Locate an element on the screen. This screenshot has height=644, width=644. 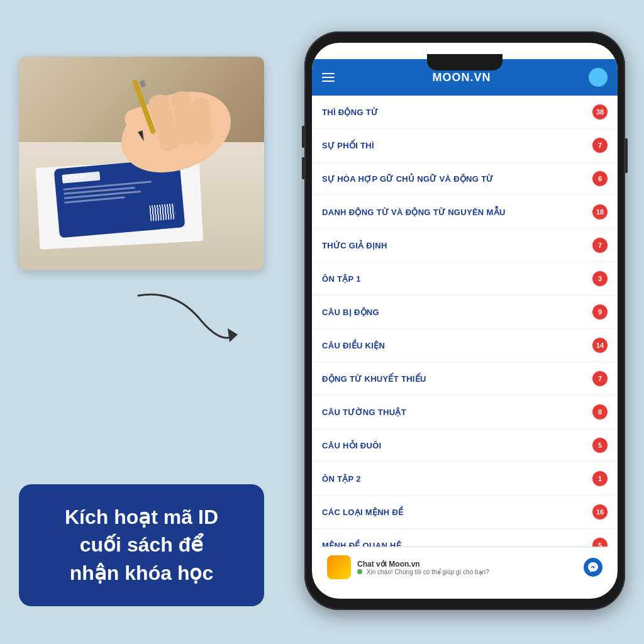
menu-item: CÁC LOẠI MỆNH ĐỀ 16 is located at coordinates (465, 512).